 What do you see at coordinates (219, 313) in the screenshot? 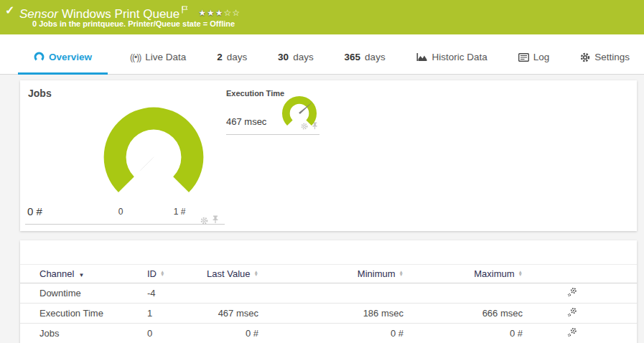
I see `cell-last-value: 467 msec` at bounding box center [219, 313].